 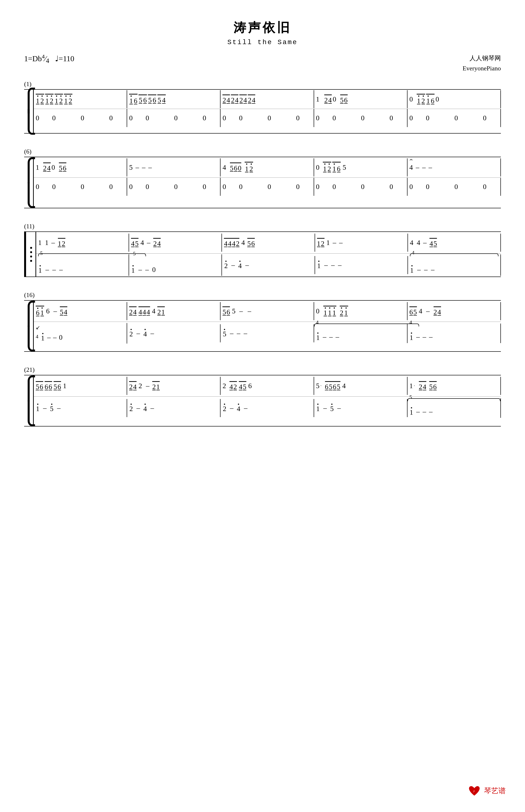 I want to click on measure-4-lower: 0 0 0 0, so click(x=361, y=118).